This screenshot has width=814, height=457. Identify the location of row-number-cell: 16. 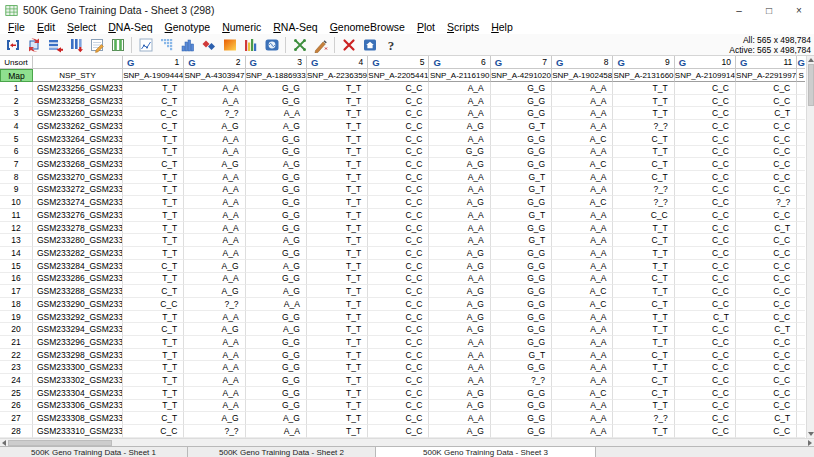
(16, 280).